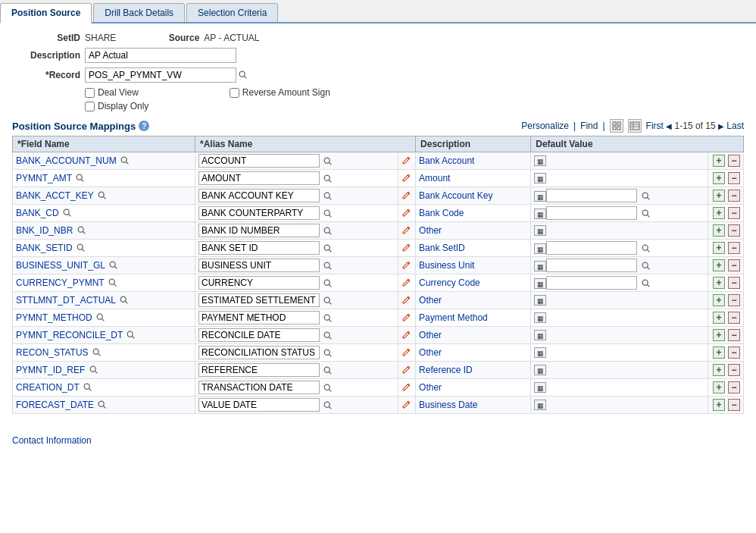 This screenshot has height=533, width=756. I want to click on find-link: Find, so click(589, 126).